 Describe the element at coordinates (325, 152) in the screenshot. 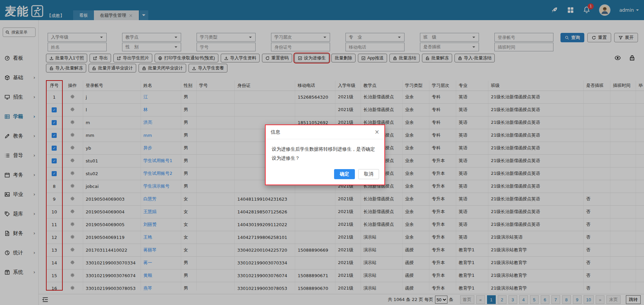

I see `modal-message: 设为进修生后学生数据将转移到进修生，是否确定设为进修生？` at that location.